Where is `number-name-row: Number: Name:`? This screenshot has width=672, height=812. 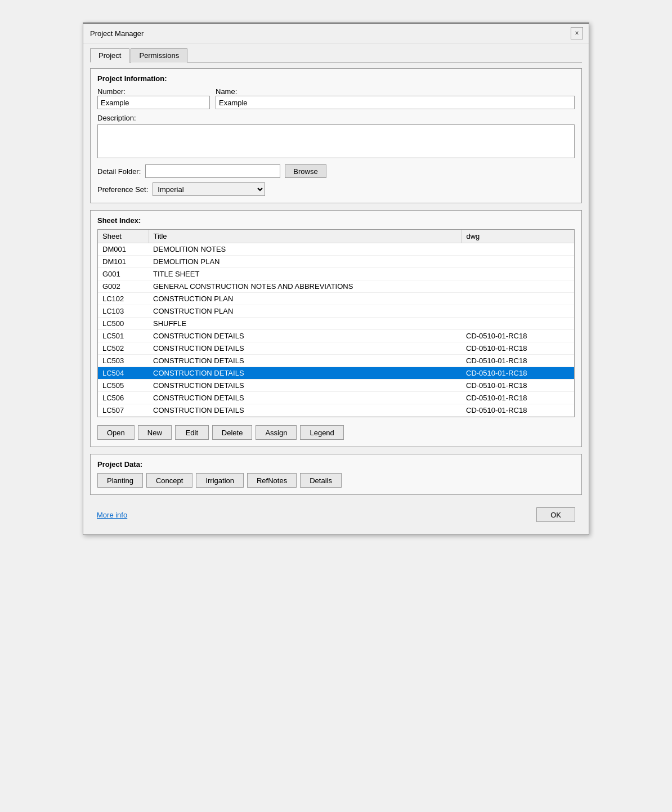
number-name-row: Number: Name: is located at coordinates (336, 98).